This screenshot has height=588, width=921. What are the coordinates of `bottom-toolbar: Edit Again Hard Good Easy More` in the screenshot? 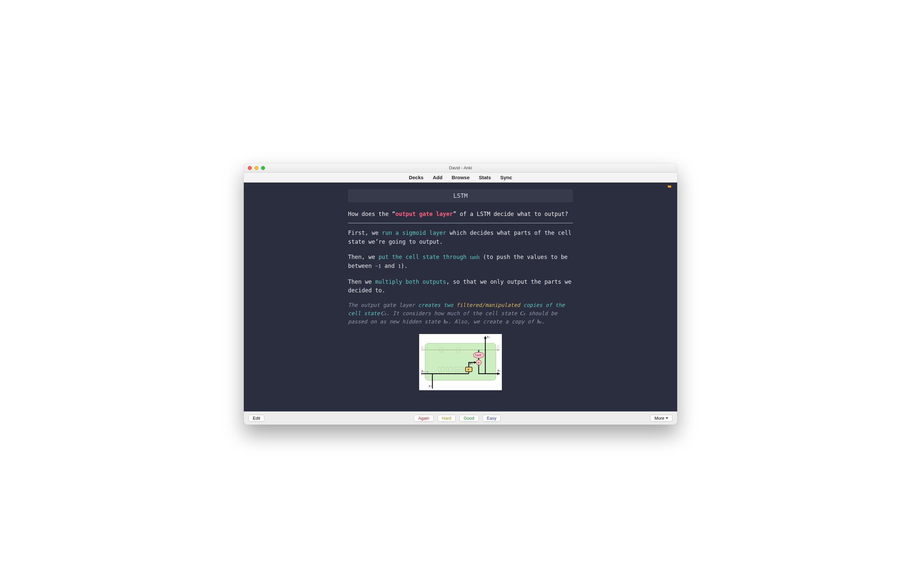 It's located at (460, 418).